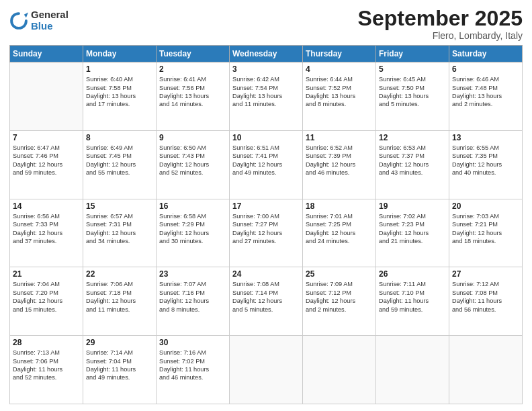 The height and width of the screenshot is (411, 532). I want to click on day-number: 9, so click(193, 138).